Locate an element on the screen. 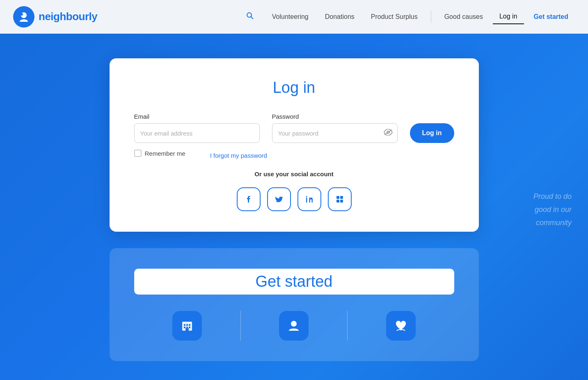  search-button is located at coordinates (250, 16).